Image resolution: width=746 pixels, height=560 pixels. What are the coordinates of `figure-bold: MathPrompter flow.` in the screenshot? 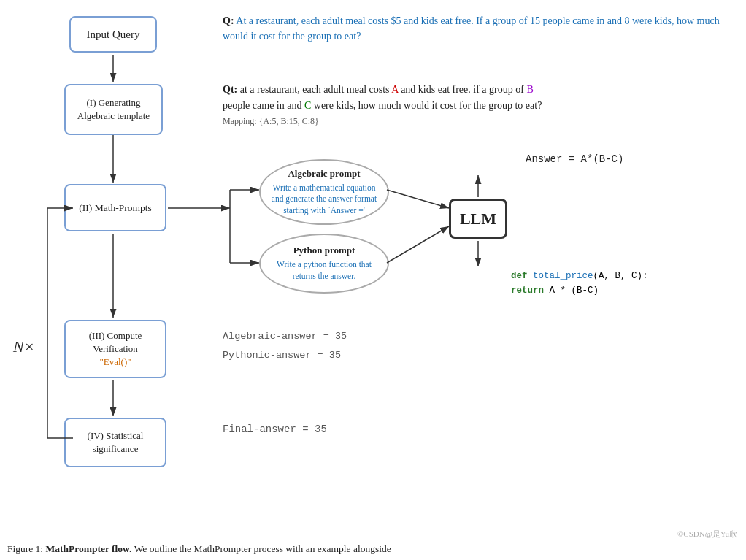 It's located at (89, 549).